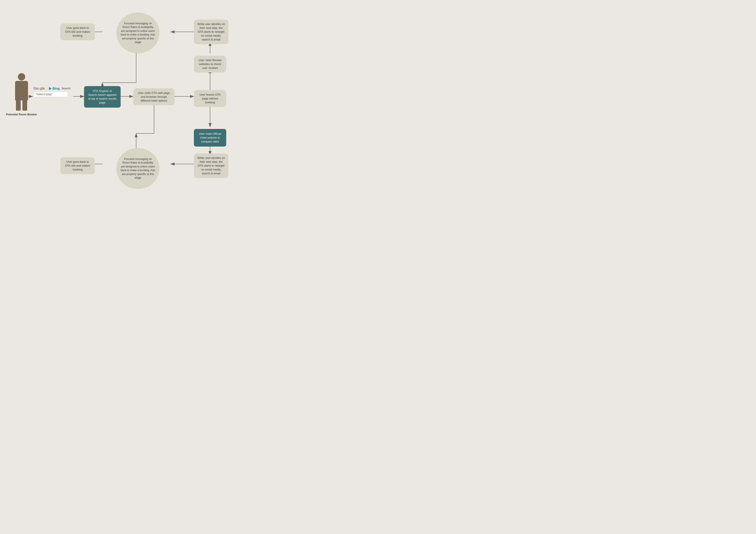 The width and height of the screenshot is (756, 534). I want to click on bing-logo: Bing, so click(54, 89).